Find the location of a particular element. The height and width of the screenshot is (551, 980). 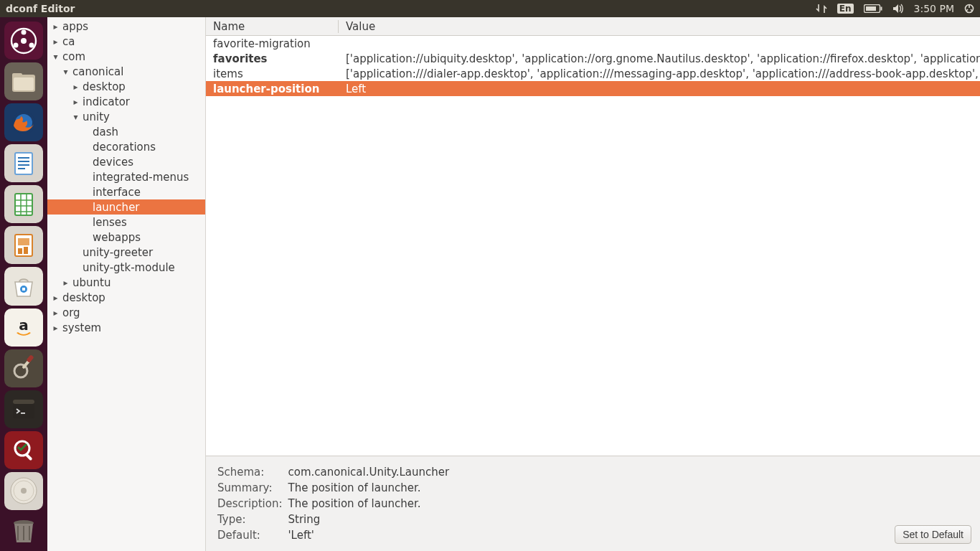

tree-item-org: ▸org is located at coordinates (126, 313).